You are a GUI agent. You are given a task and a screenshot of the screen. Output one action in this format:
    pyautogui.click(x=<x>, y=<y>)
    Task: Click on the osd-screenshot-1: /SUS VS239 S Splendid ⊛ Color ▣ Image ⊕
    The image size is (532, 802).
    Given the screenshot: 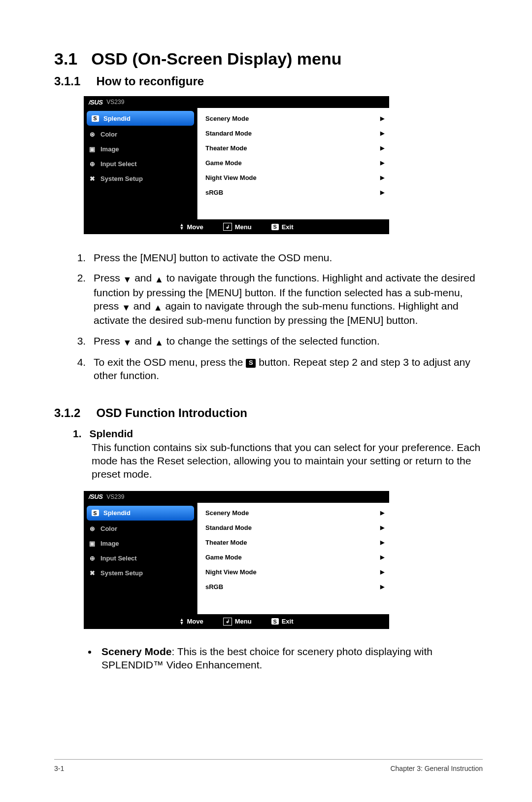 What is the action you would take?
    pyautogui.click(x=283, y=165)
    